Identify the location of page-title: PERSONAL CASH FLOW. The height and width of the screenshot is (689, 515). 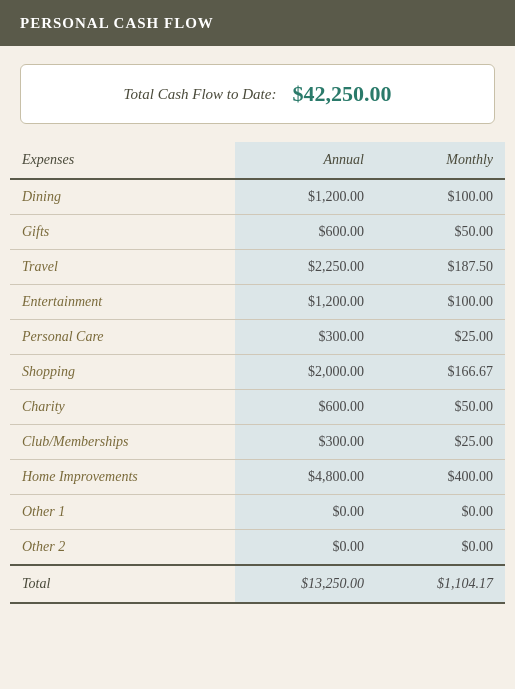
(117, 23).